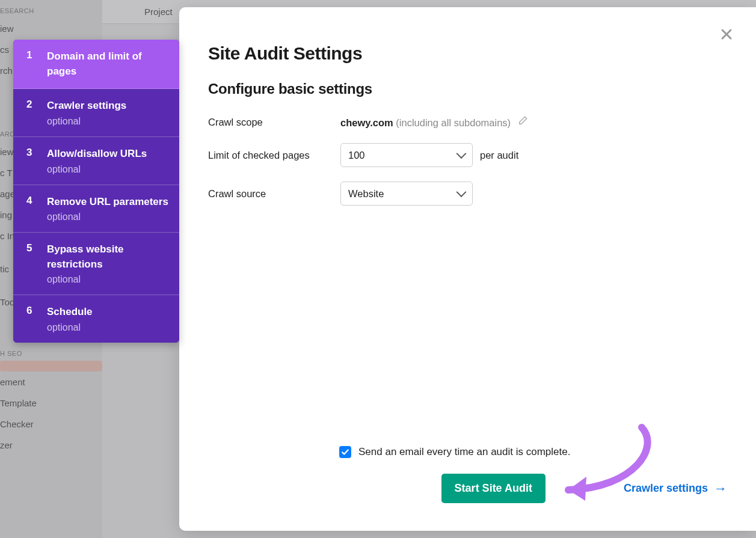  I want to click on start-site-audit-button: Start Site Audit, so click(493, 488).